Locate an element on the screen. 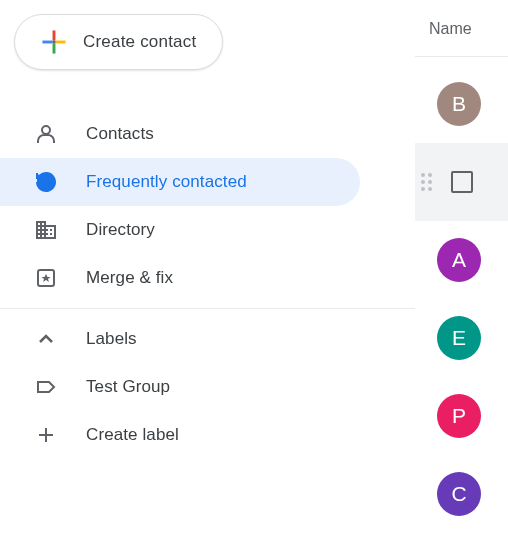 The height and width of the screenshot is (545, 508). person-icon is located at coordinates (46, 134).